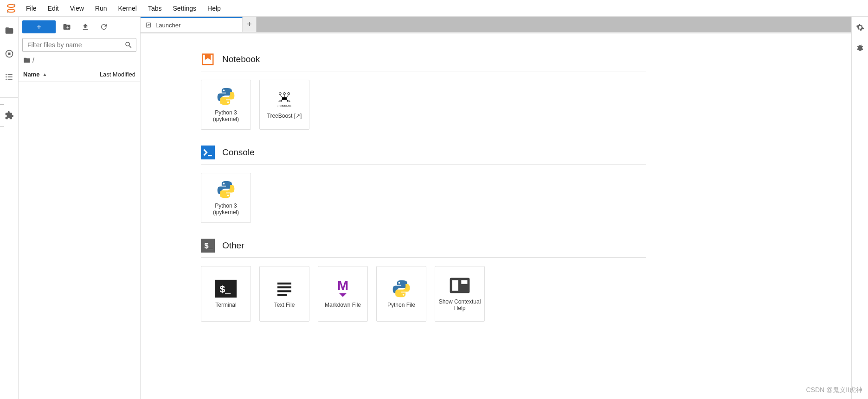  What do you see at coordinates (424, 91) in the screenshot?
I see `section-notebook: Notebook Python 3 (ipykernel) TREEBOOST …` at bounding box center [424, 91].